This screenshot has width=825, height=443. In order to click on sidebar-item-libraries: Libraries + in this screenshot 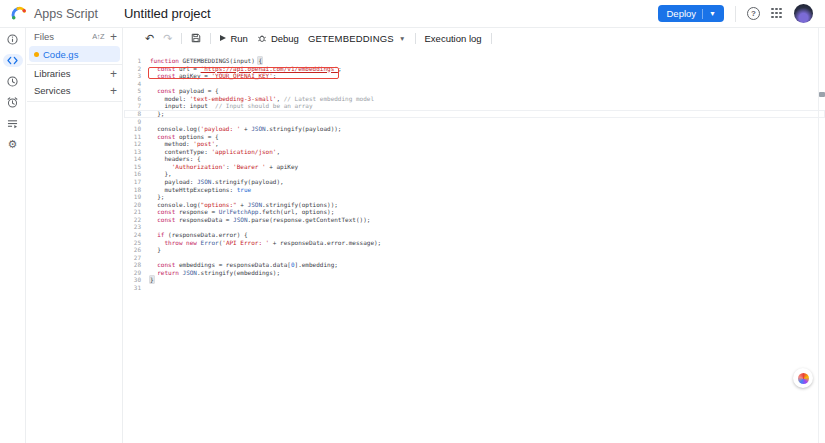, I will do `click(74, 74)`.